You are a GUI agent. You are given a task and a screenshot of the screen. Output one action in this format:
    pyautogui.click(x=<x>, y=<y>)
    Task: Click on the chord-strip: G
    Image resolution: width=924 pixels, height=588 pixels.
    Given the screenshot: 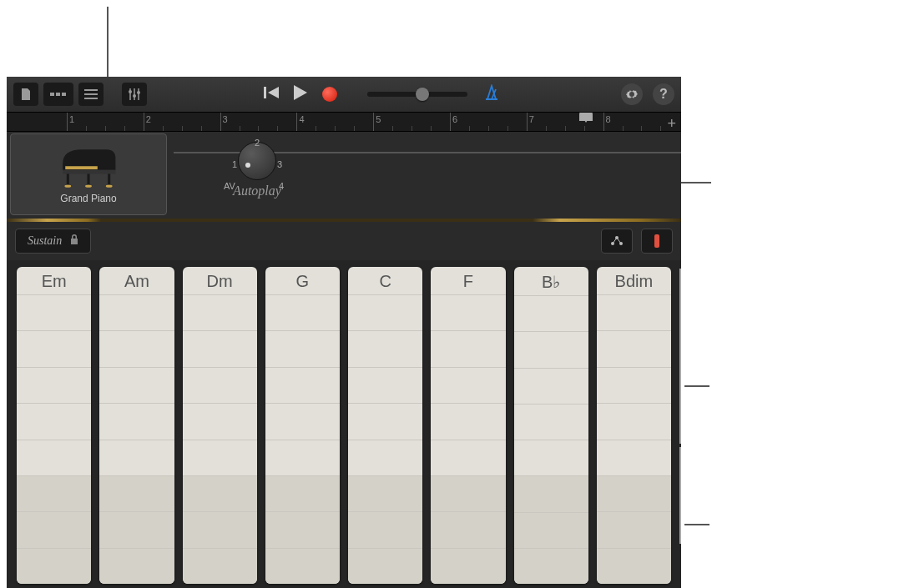 What is the action you would take?
    pyautogui.click(x=302, y=425)
    